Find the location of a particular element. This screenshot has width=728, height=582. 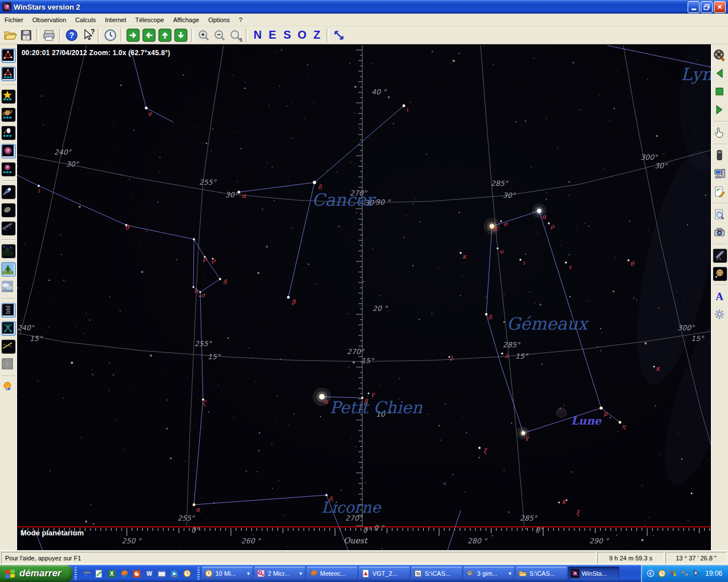

quicklaunch-firefox is located at coordinates (125, 573).